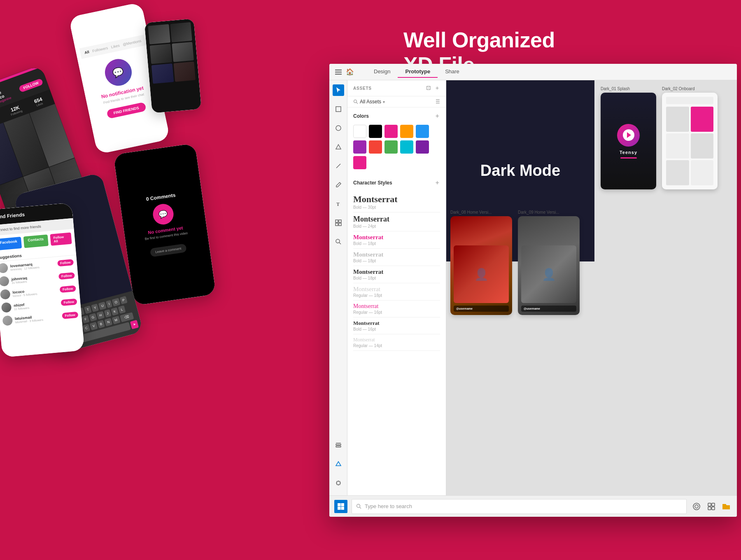  I want to click on assets-content: Colors ＋ Char, so click(397, 301).